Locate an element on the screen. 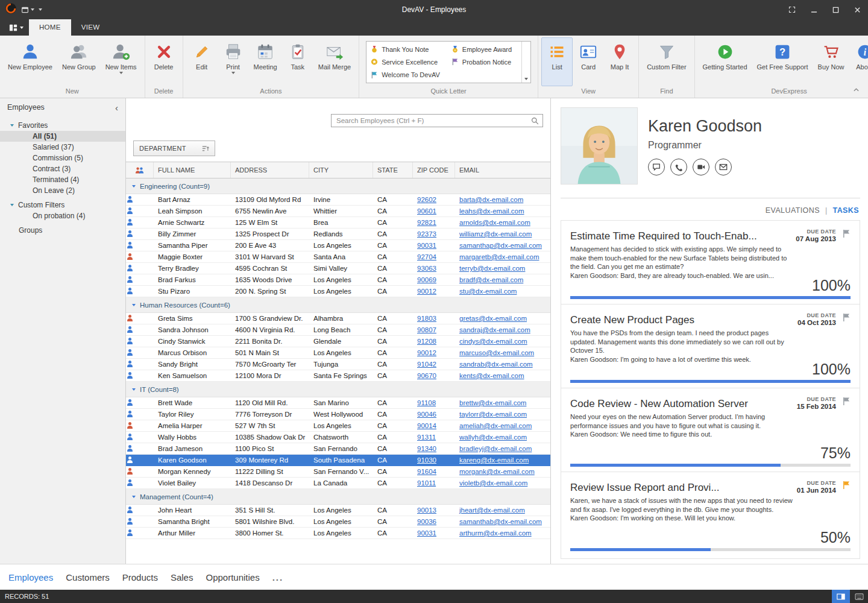 The image size is (868, 603). quick-letter-thank-you: Thank You Note is located at coordinates (408, 49).